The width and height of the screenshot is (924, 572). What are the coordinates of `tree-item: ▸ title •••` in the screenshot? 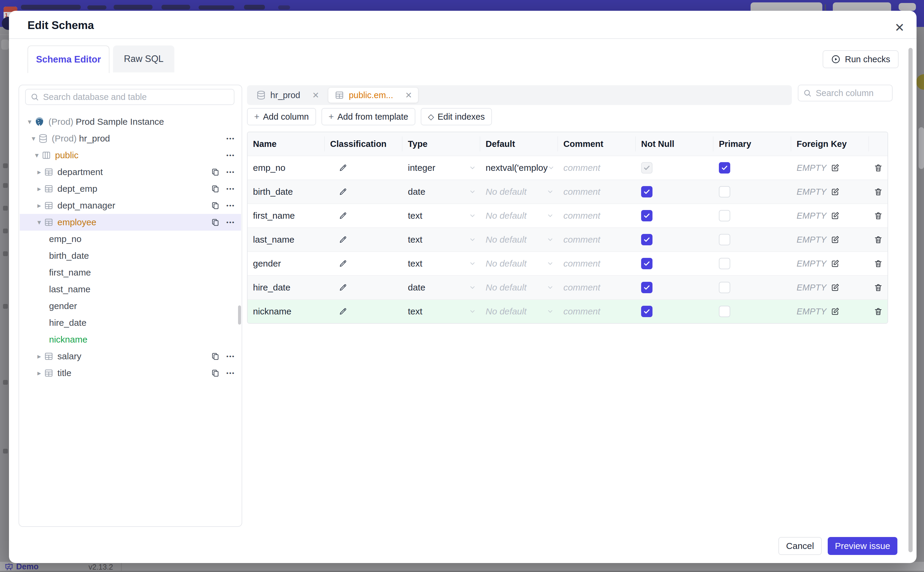 It's located at (130, 373).